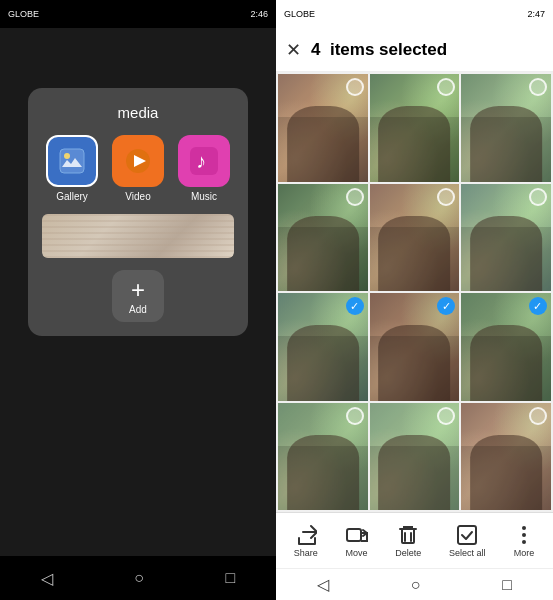  I want to click on gallery-icon, so click(72, 161).